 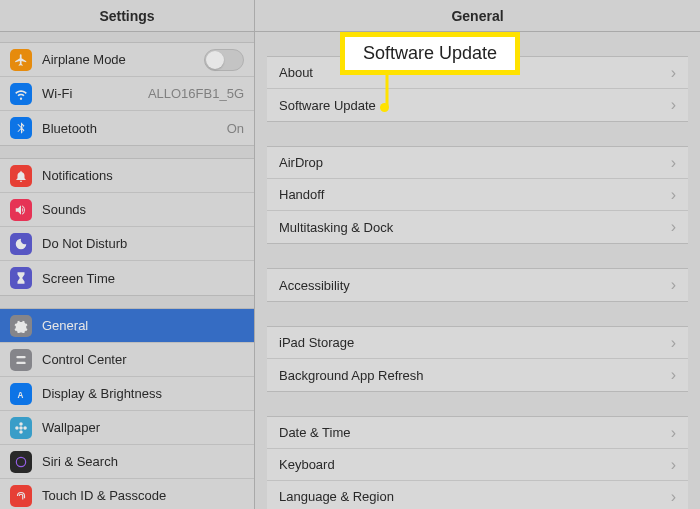 I want to click on sidebar-item-touch-id-passcode: Touch ID & Passcode, so click(x=127, y=494).